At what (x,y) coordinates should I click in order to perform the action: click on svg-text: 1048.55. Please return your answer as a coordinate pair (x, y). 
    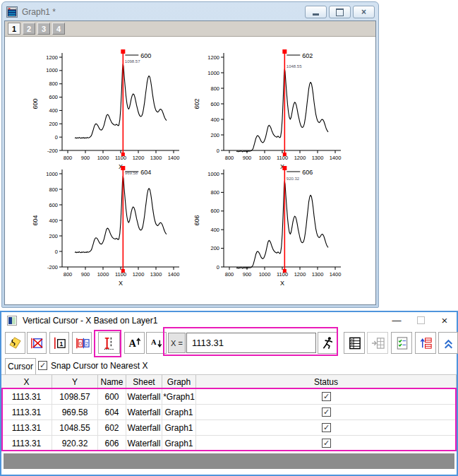
    Looking at the image, I should click on (294, 66).